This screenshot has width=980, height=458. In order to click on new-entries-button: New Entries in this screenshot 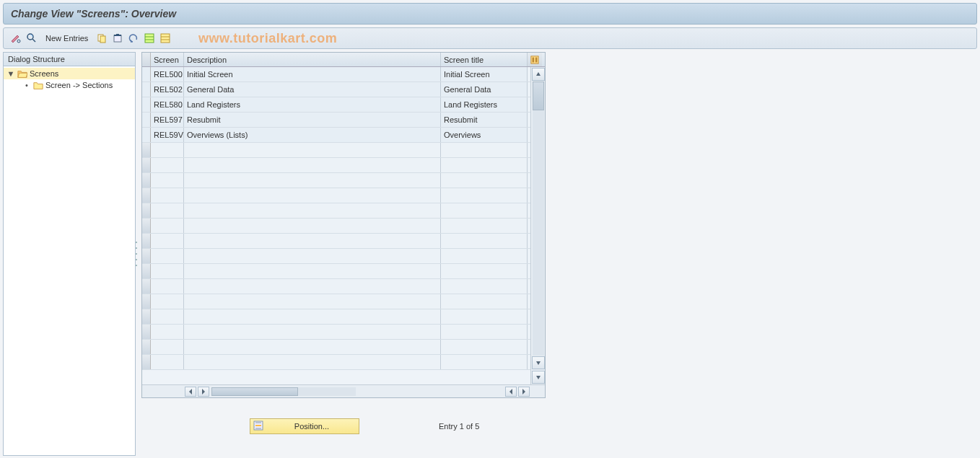, I will do `click(66, 38)`.